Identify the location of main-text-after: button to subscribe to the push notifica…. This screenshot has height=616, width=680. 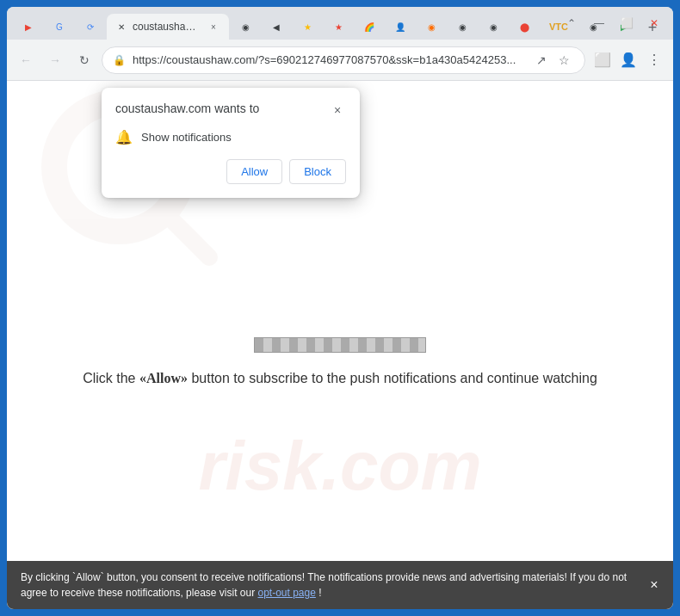
(393, 379).